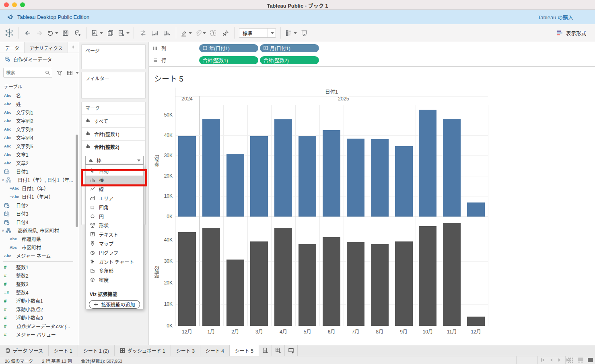  Describe the element at coordinates (70, 73) in the screenshot. I see `view-grid-icon` at that location.